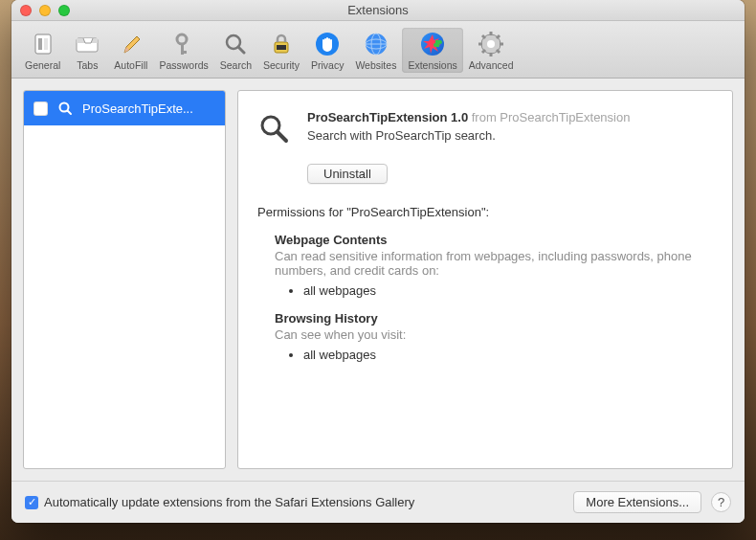 Image resolution: width=756 pixels, height=540 pixels. Describe the element at coordinates (235, 50) in the screenshot. I see `tab-search: Search` at that location.